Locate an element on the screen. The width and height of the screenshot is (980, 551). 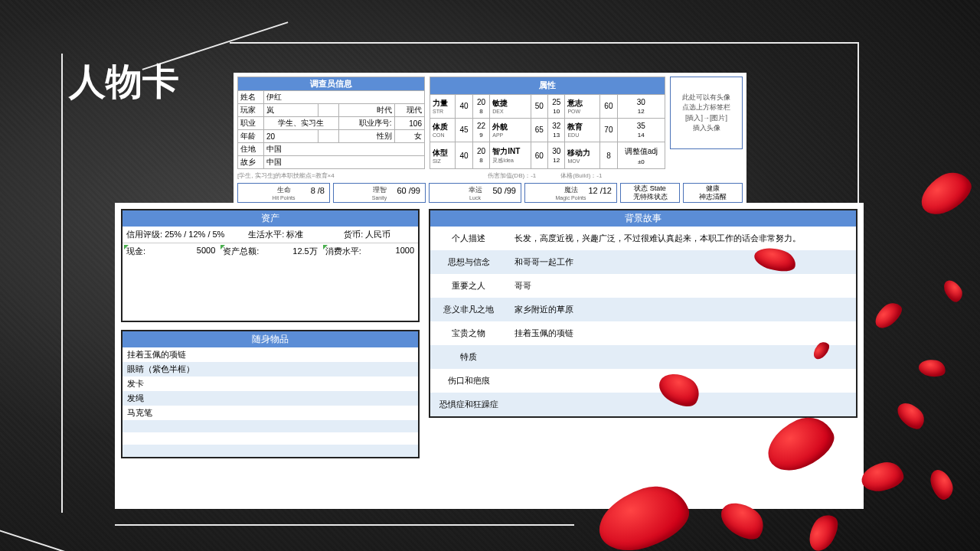
story-label: 伤口和疤痕 is located at coordinates (469, 381).